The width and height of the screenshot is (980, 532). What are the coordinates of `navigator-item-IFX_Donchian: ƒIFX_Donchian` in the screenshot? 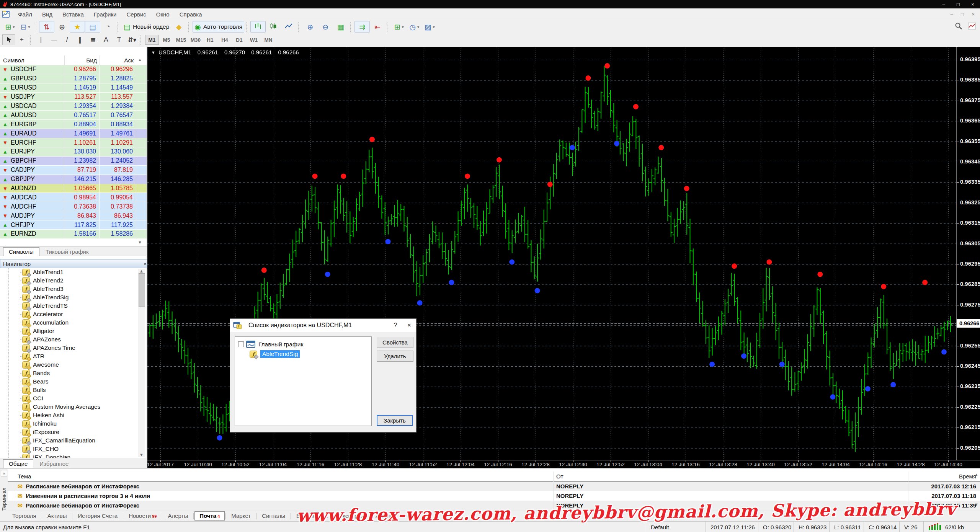 It's located at (74, 455).